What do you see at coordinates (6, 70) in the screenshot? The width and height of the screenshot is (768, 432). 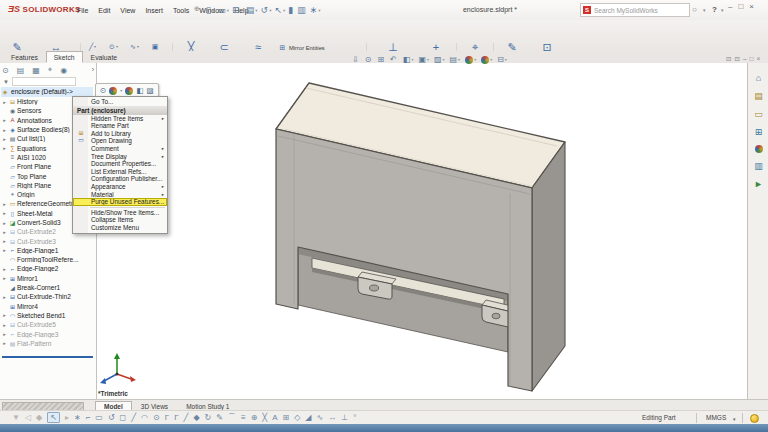 I see `featuremanager-tab-icon: ⊙` at bounding box center [6, 70].